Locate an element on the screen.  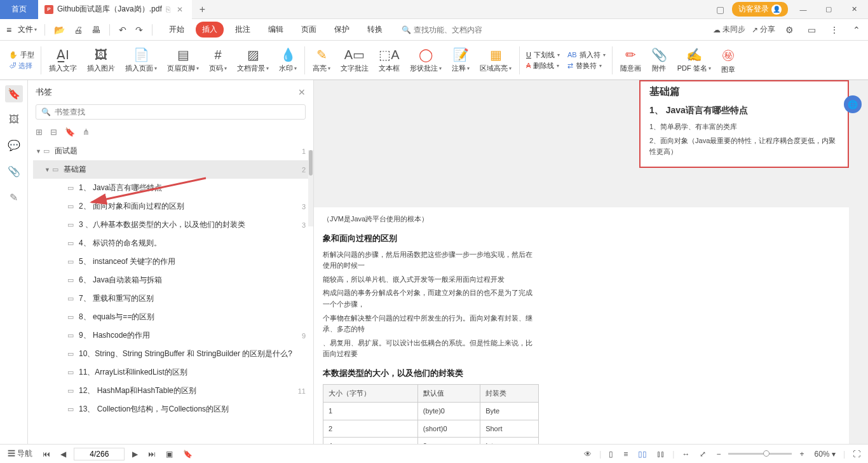
tab-insert: 插入 is located at coordinates (210, 29).